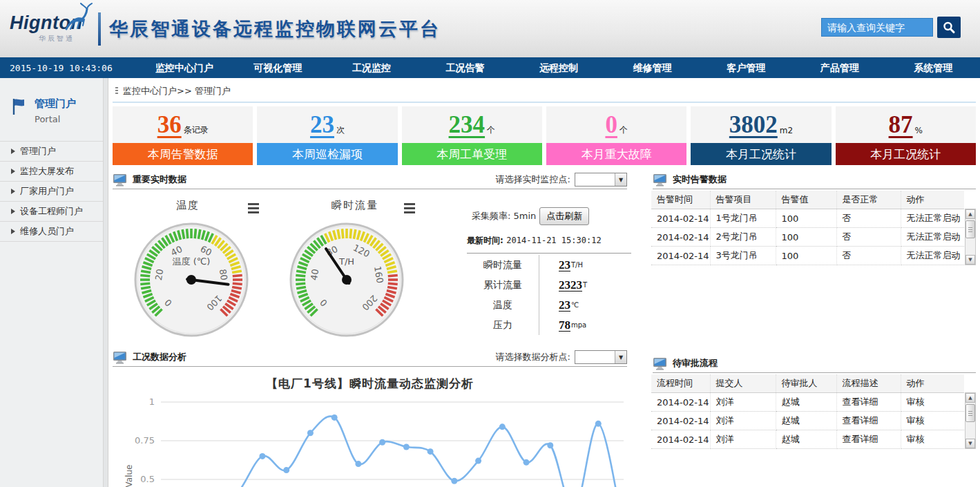  What do you see at coordinates (120, 180) in the screenshot?
I see `monitor-icon` at bounding box center [120, 180].